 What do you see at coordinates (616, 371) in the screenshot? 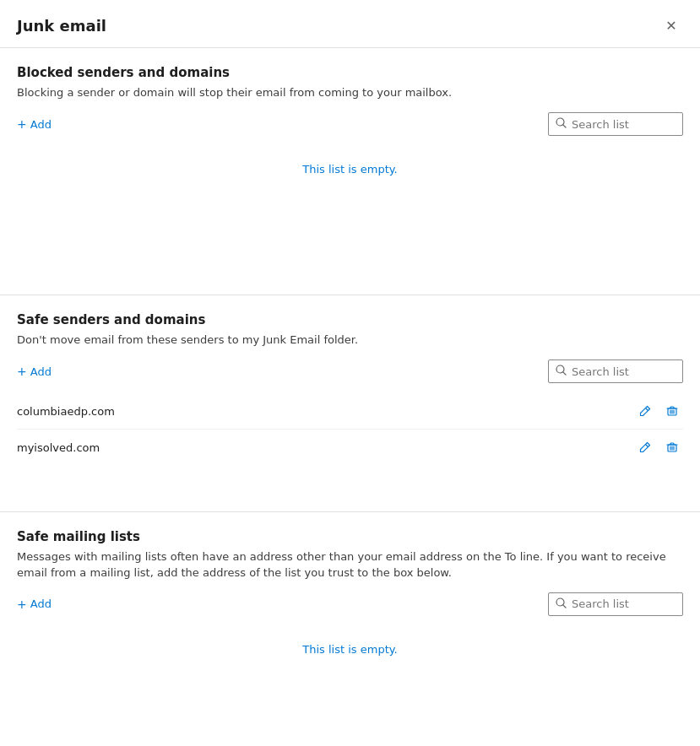
I see `safe-senders-search-box` at bounding box center [616, 371].